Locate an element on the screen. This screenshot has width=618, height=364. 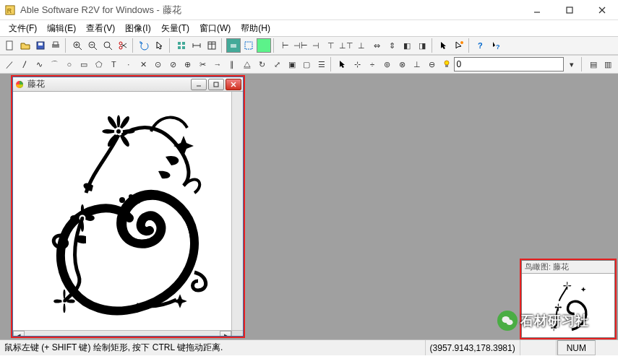
maximize-button is located at coordinates (570, 10).